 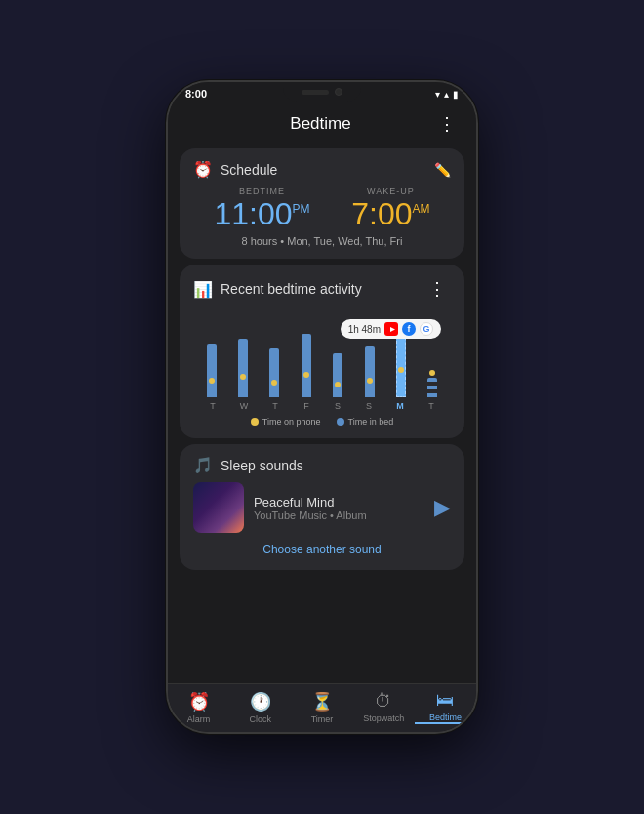 What do you see at coordinates (262, 466) in the screenshot?
I see `sleep-sounds-title: Sleep sounds` at bounding box center [262, 466].